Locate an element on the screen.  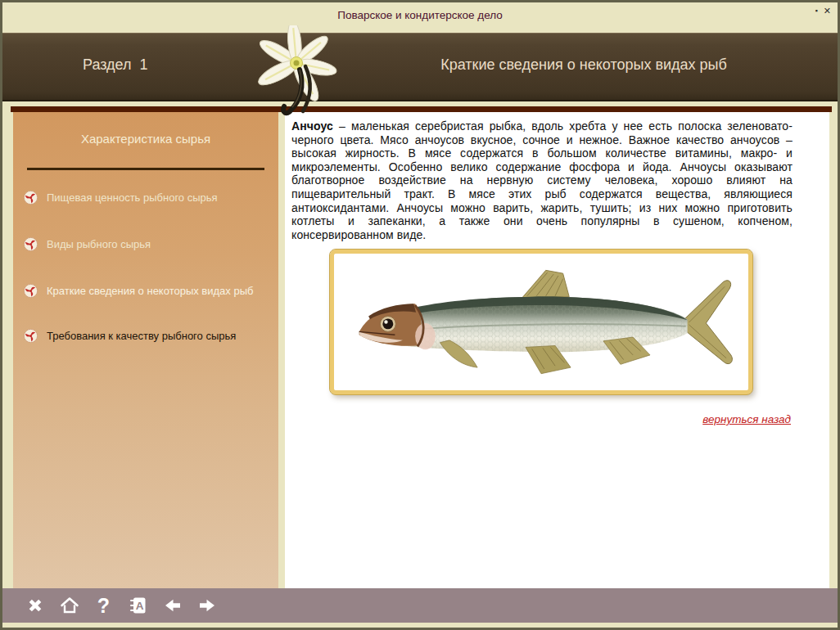
back-link: вернуться назад is located at coordinates (747, 419).